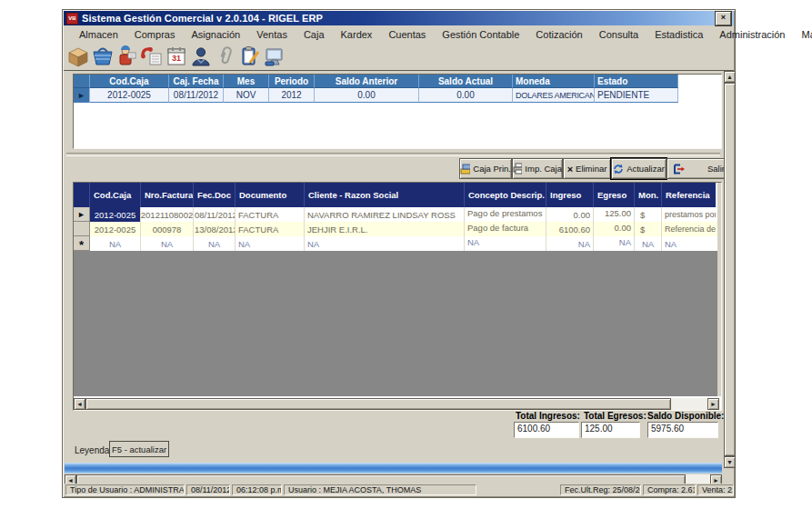 The image size is (812, 529). Describe the element at coordinates (689, 215) in the screenshot. I see `cell-referencia: prestamos por movili` at that location.